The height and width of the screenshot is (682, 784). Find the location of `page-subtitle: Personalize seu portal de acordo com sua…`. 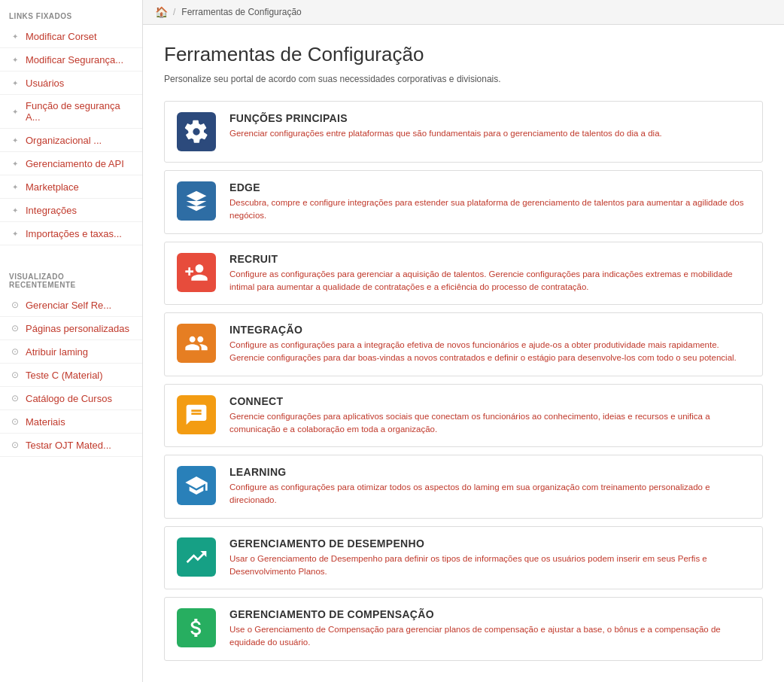

page-subtitle: Personalize seu portal de acordo com sua… is located at coordinates (463, 79).